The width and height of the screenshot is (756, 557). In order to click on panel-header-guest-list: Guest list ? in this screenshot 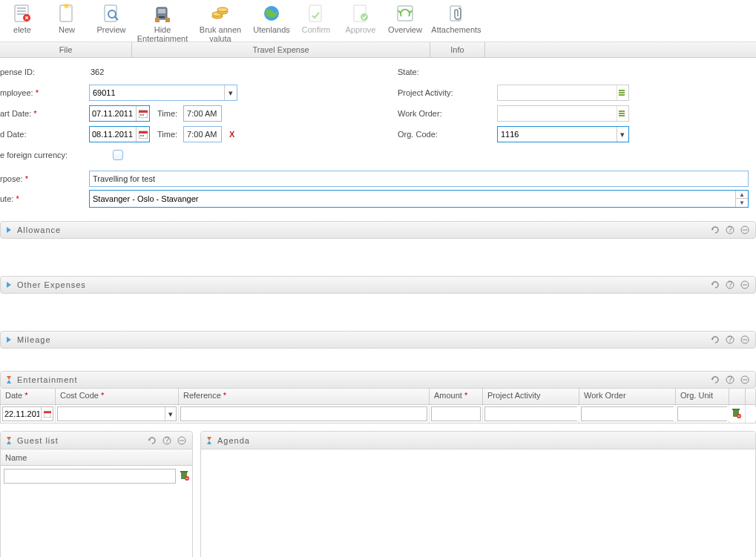, I will do `click(96, 441)`.